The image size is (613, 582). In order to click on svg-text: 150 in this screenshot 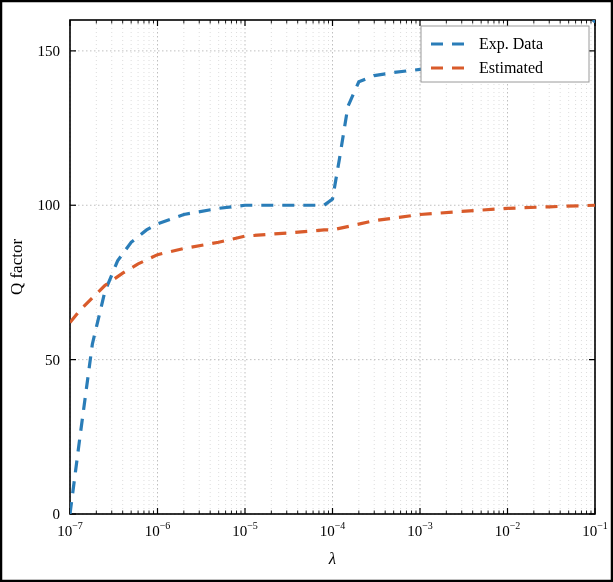, I will do `click(50, 51)`.